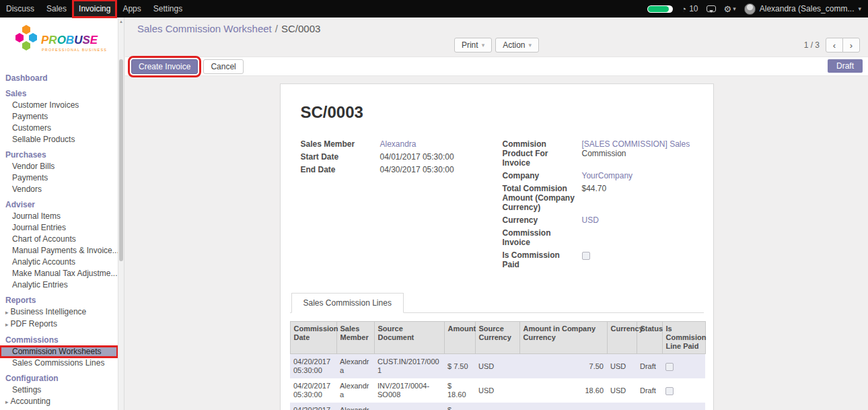 The height and width of the screenshot is (410, 868). What do you see at coordinates (684, 338) in the screenshot?
I see `col-is-commission-line-paid: Is Commision Line Paid` at bounding box center [684, 338].